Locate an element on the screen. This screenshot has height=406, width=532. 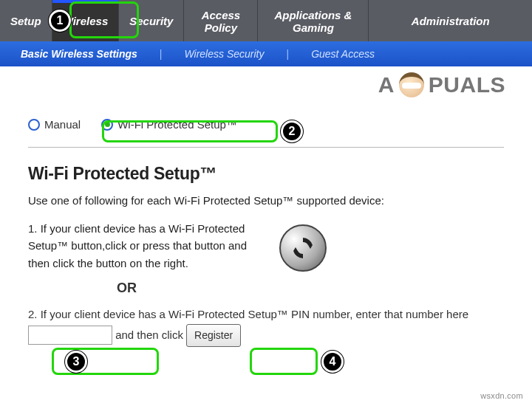
top-nav: Setup Wireless Security Access Policy Ap… is located at coordinates (266, 21).